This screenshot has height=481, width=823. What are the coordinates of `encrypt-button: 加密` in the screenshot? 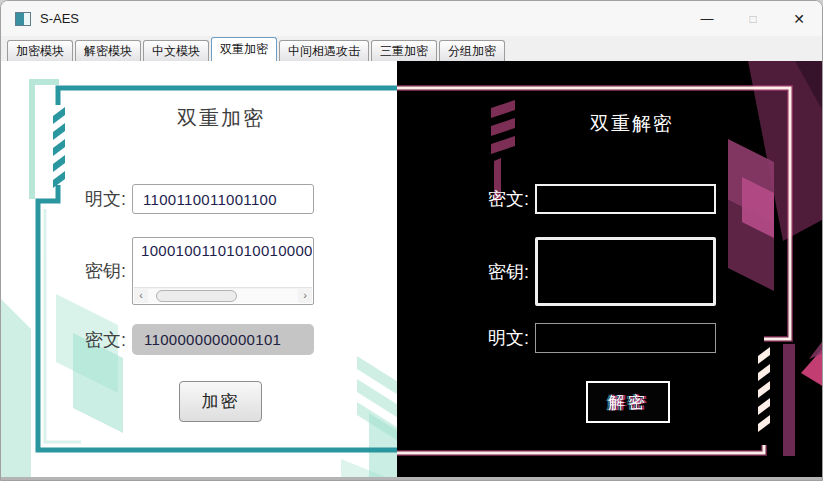 It's located at (220, 402).